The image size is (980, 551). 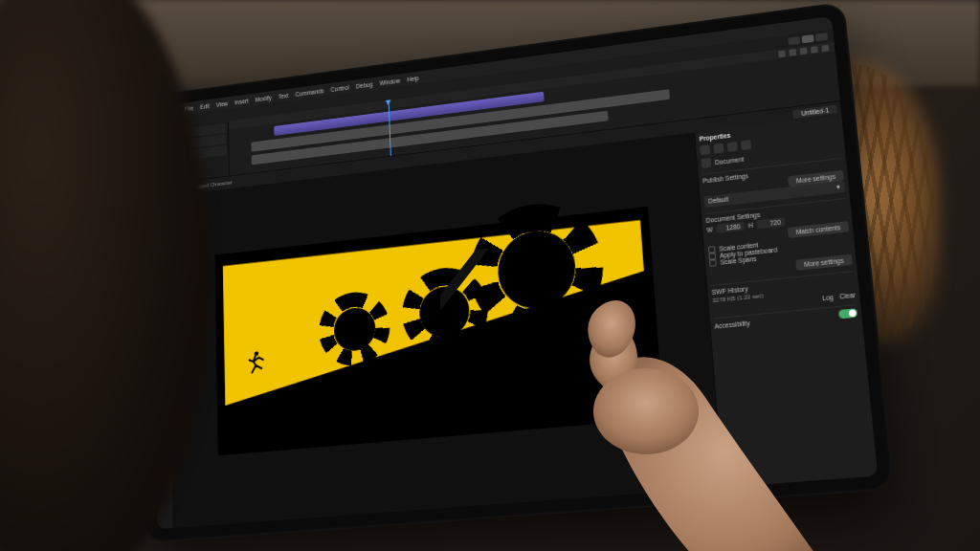 I want to click on prev-frame-icon, so click(x=782, y=55).